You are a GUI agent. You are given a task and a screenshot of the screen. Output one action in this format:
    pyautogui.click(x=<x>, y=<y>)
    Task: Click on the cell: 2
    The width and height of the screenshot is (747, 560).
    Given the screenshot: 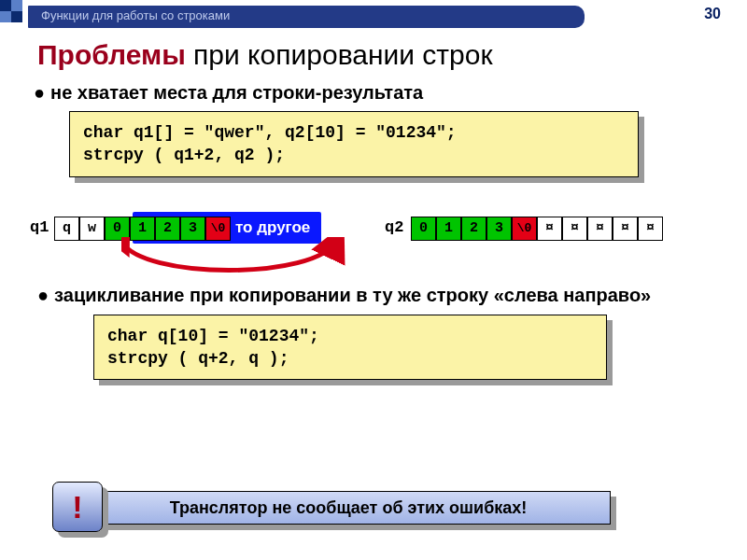 What is the action you would take?
    pyautogui.click(x=474, y=229)
    